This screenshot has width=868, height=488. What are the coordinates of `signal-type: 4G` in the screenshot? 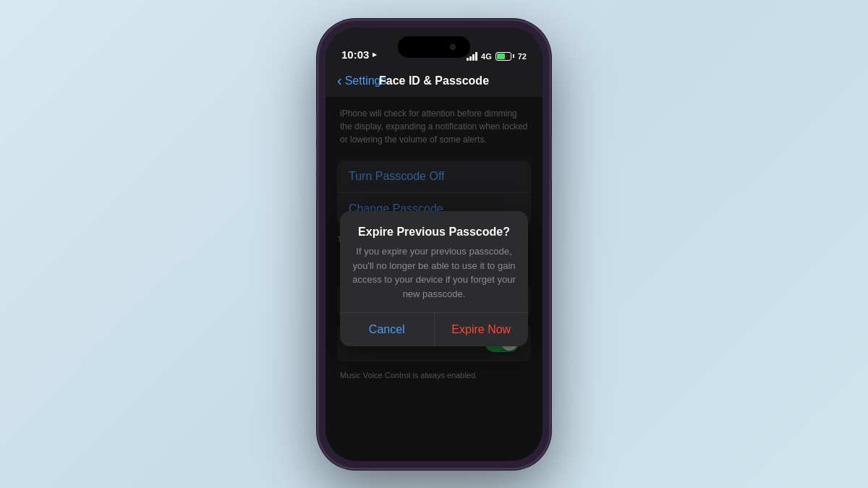 It's located at (486, 56).